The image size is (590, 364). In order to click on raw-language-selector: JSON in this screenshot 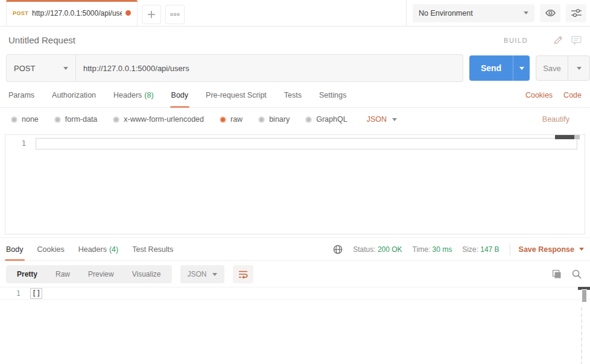, I will do `click(382, 119)`.